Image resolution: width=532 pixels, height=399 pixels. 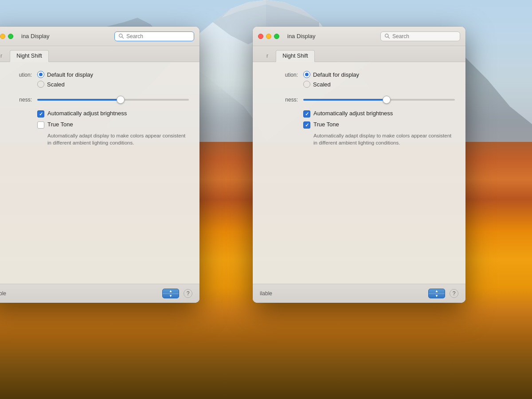 I want to click on right-true-tone-checkbox: ✓, so click(x=307, y=125).